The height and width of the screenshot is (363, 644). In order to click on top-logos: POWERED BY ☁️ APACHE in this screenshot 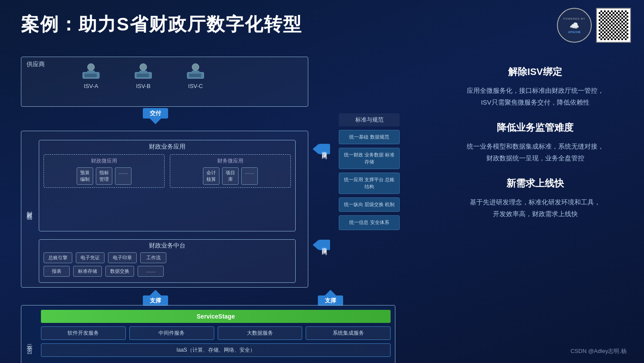, I will do `click(594, 25)`.